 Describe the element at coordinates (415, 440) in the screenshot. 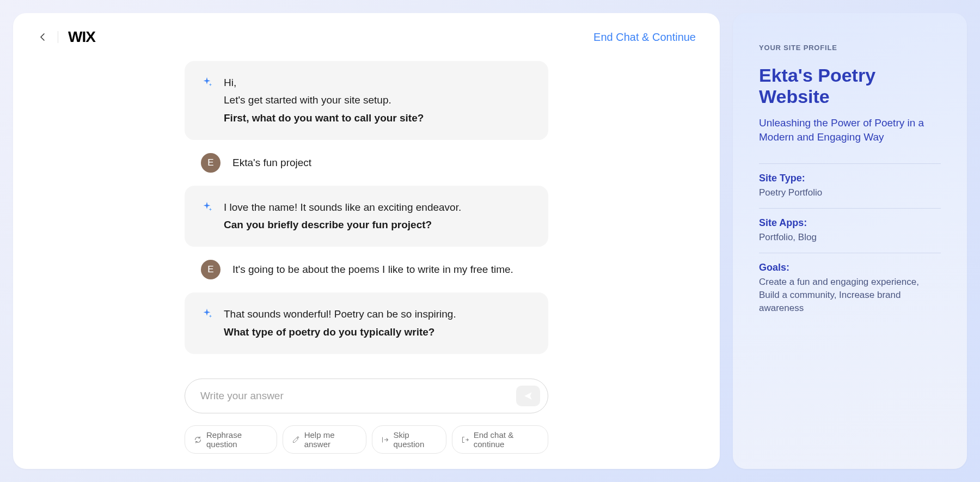

I see `chip-label: Skip question` at that location.